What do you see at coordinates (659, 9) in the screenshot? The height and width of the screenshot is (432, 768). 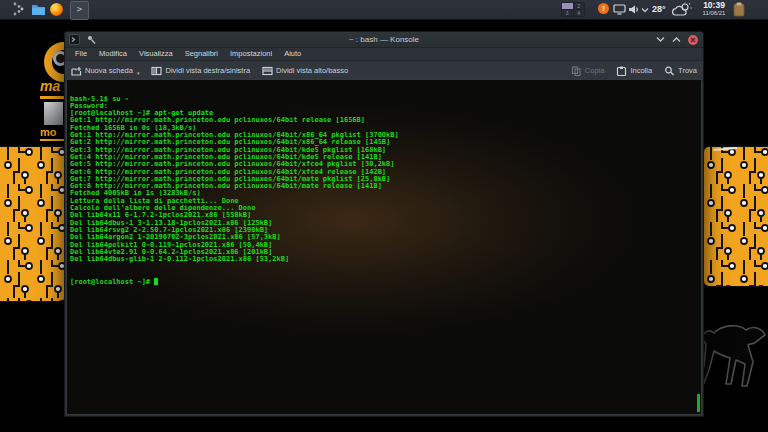 I see `temperature-readout: 28°` at bounding box center [659, 9].